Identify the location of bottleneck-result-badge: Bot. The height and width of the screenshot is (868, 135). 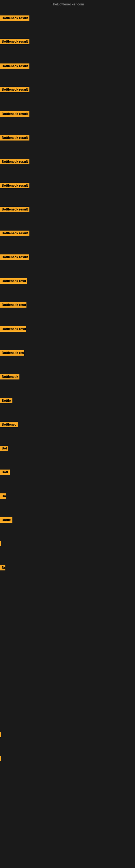
(4, 448).